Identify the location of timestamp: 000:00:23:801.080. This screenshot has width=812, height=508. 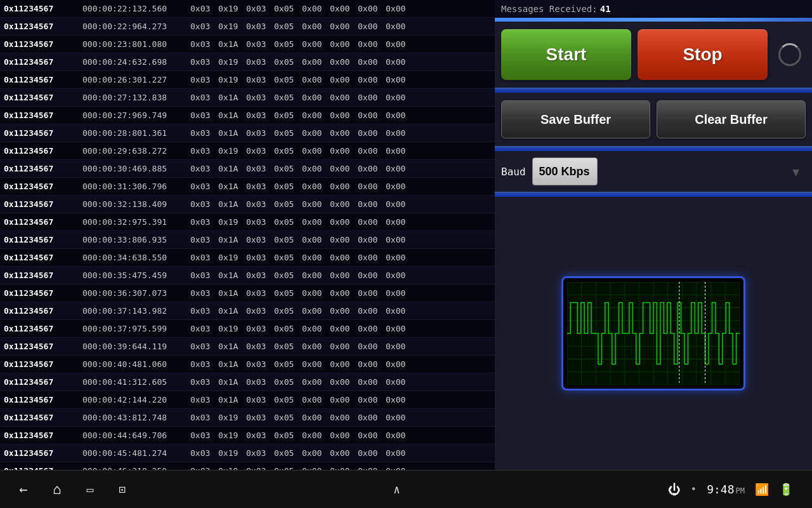
(136, 44).